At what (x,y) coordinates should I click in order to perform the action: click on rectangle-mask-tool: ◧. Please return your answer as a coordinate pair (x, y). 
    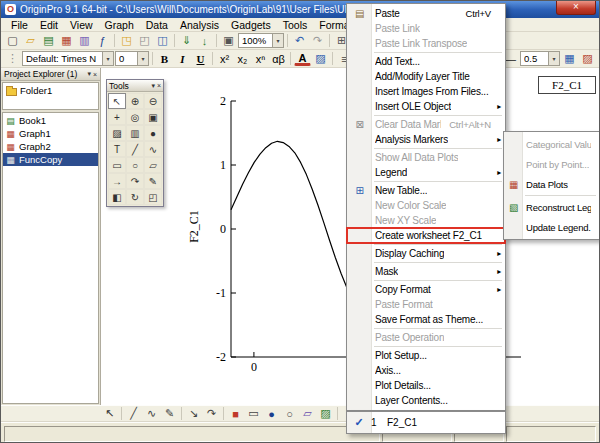
    Looking at the image, I should click on (117, 197).